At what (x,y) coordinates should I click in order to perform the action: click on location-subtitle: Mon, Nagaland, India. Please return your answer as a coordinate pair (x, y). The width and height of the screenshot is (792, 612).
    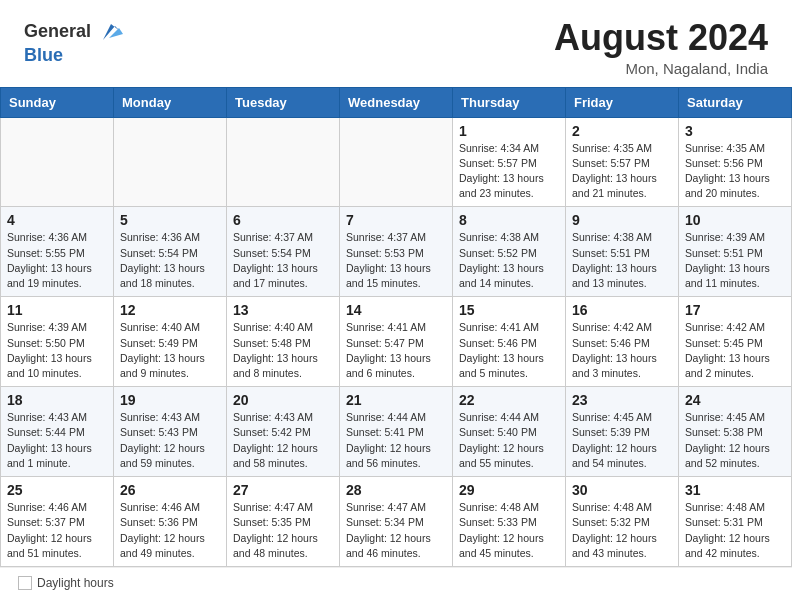
    Looking at the image, I should click on (661, 68).